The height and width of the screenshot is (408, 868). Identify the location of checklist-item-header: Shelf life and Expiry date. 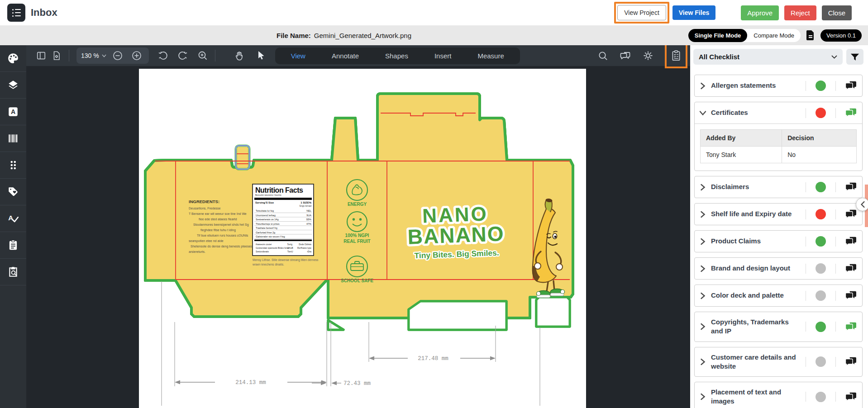
(778, 214).